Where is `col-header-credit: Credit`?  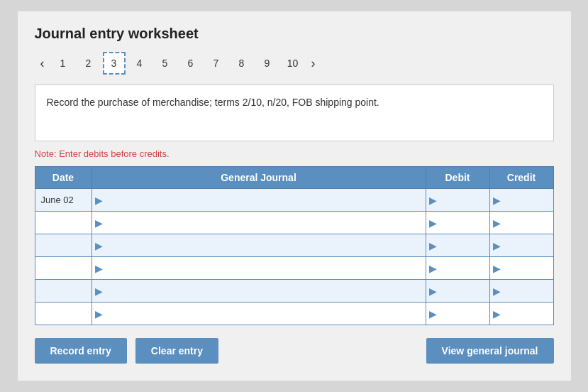 col-header-credit: Credit is located at coordinates (521, 178).